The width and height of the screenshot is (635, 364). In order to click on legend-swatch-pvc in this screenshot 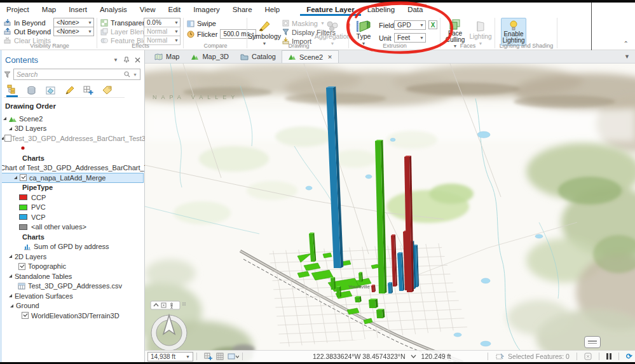, I will do `click(23, 207)`.